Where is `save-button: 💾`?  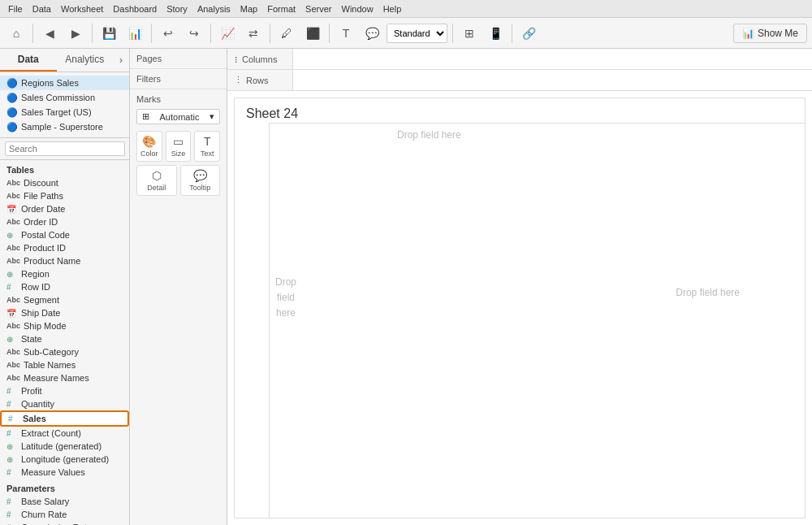 save-button: 💾 is located at coordinates (109, 33).